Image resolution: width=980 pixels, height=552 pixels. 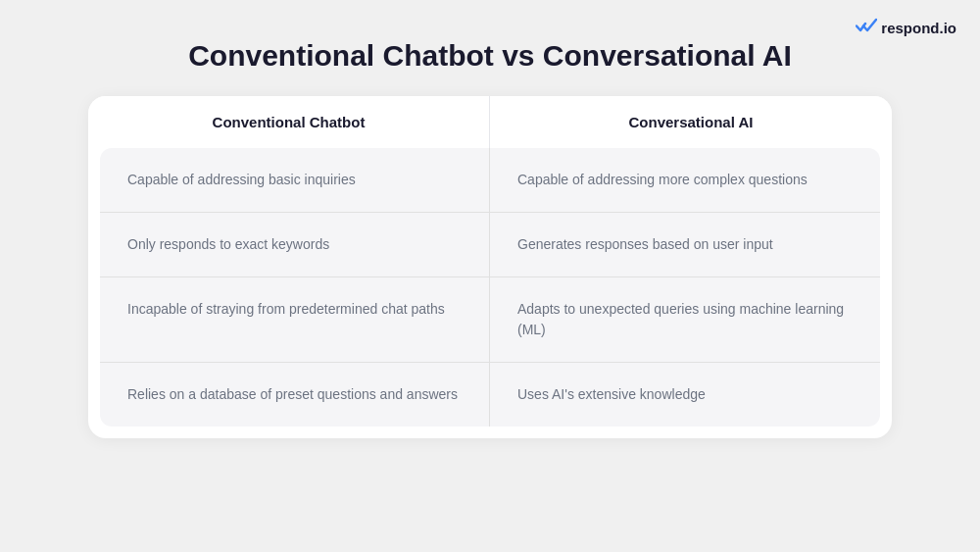 I want to click on row2-right: Generates responses based on user input, so click(x=685, y=245).